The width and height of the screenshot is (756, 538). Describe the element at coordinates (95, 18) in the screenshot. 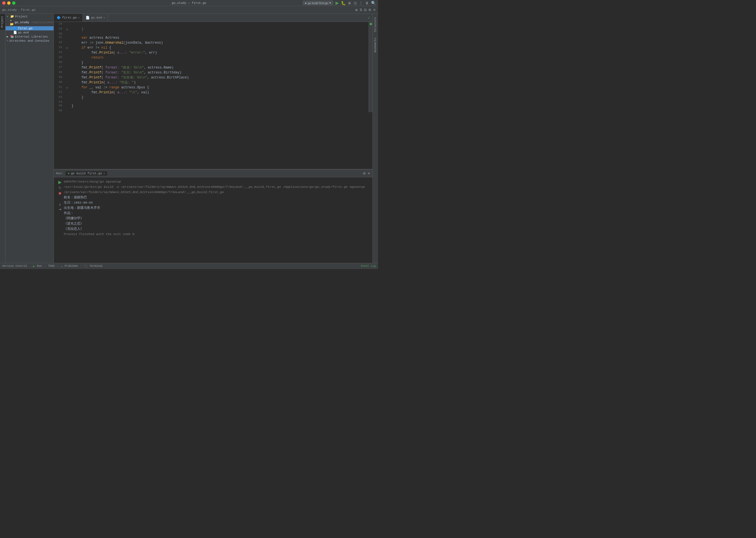

I see `tab-go-mod: 📄 go.mod ✕` at that location.